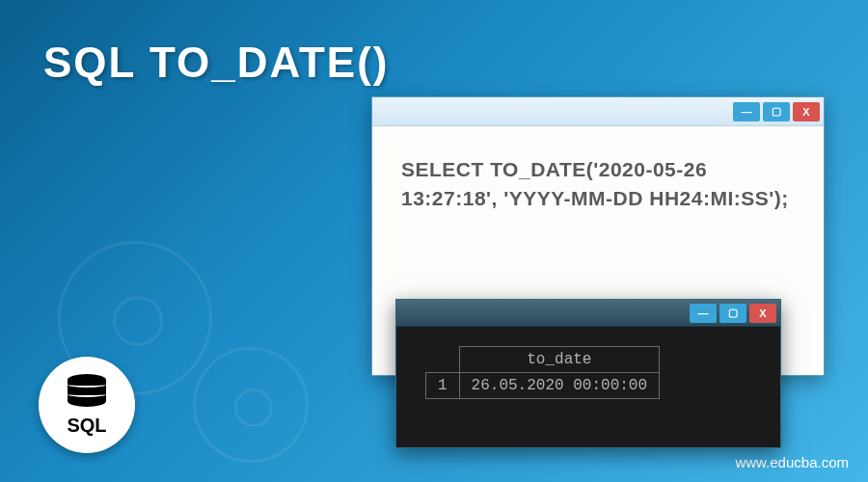 The width and height of the screenshot is (868, 482). What do you see at coordinates (87, 426) in the screenshot?
I see `sql-badge-label: SQL` at bounding box center [87, 426].